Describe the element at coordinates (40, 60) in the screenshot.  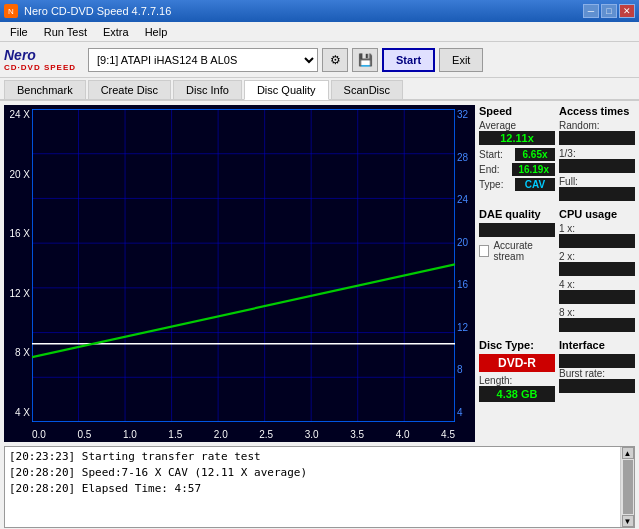
I see `nero-logo: Nero CD·DVD SPEED` at that location.